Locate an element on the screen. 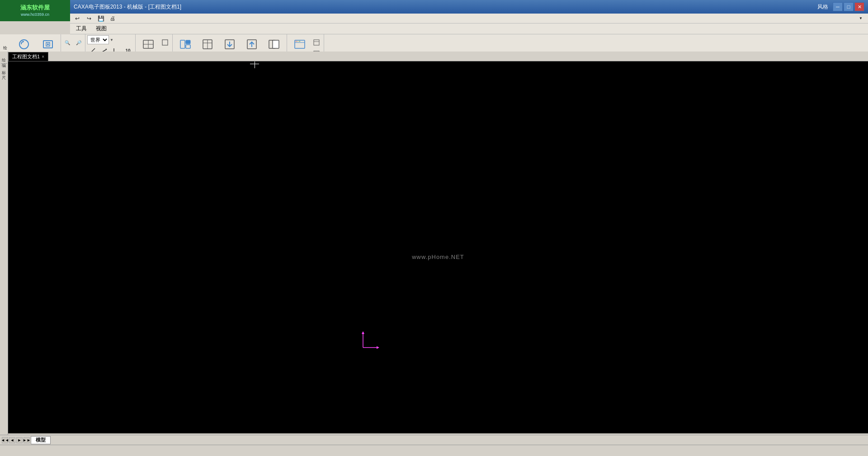 This screenshot has width=868, height=456. print-icon: 🖨 is located at coordinates (113, 19).